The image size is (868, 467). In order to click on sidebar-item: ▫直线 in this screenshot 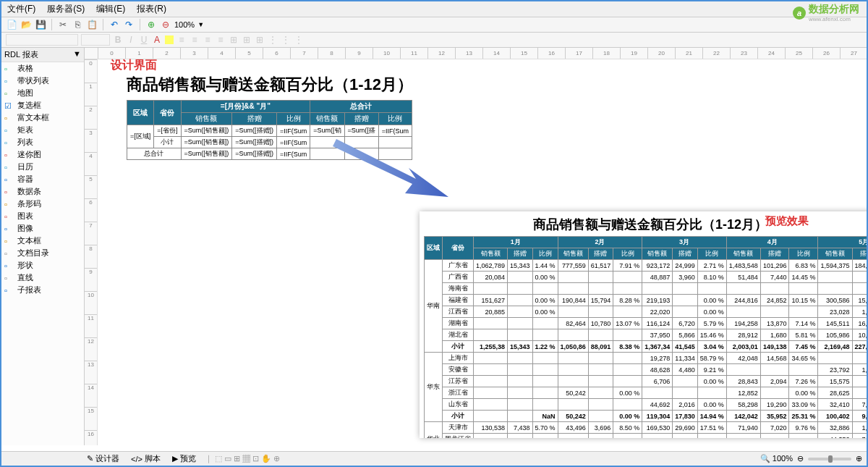, I will do `click(43, 278)`.